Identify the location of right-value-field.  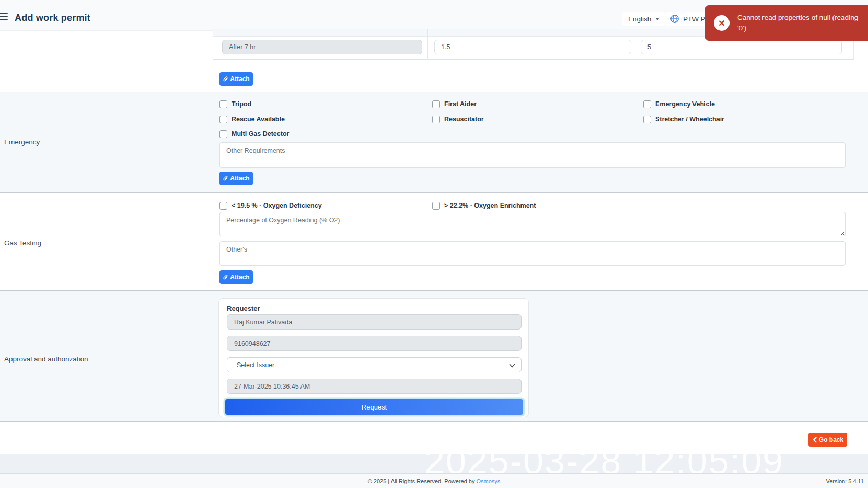
(741, 47).